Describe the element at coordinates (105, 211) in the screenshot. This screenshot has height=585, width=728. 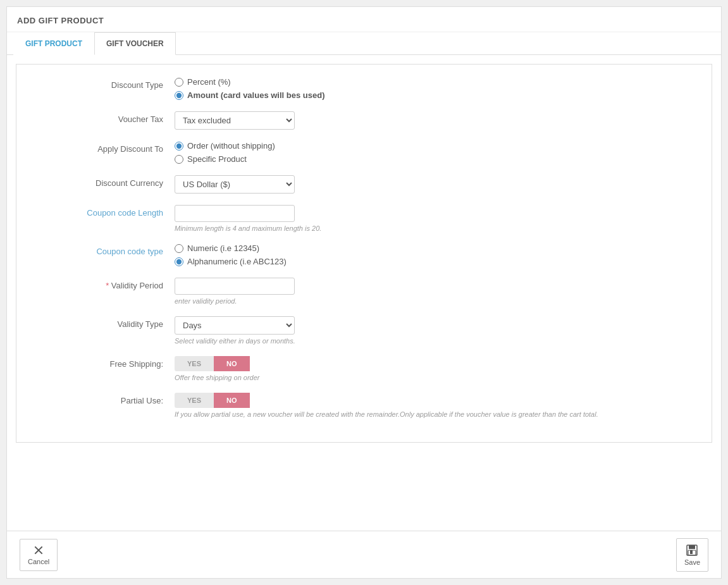
I see `coupon-length-label: Coupon code Length` at that location.